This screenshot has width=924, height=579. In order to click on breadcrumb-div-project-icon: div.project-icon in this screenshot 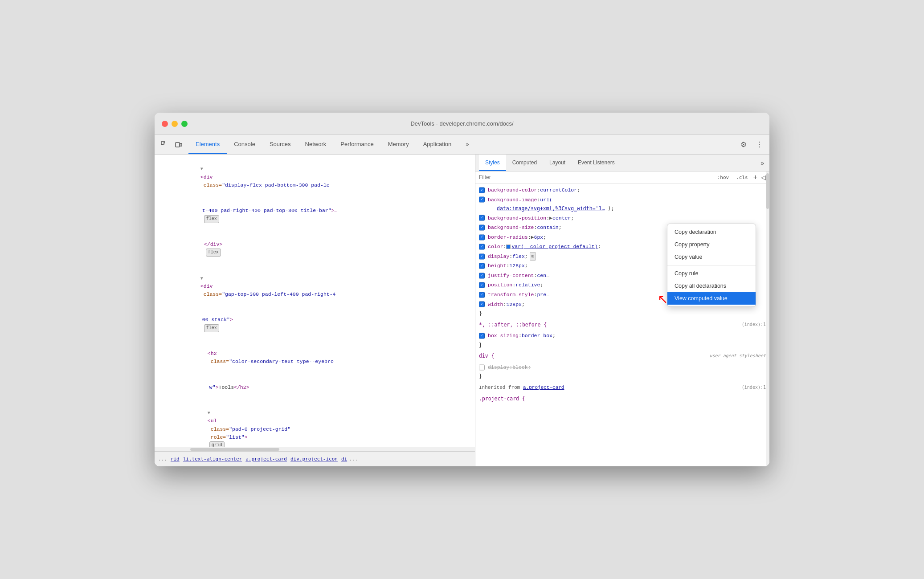, I will do `click(314, 459)`.